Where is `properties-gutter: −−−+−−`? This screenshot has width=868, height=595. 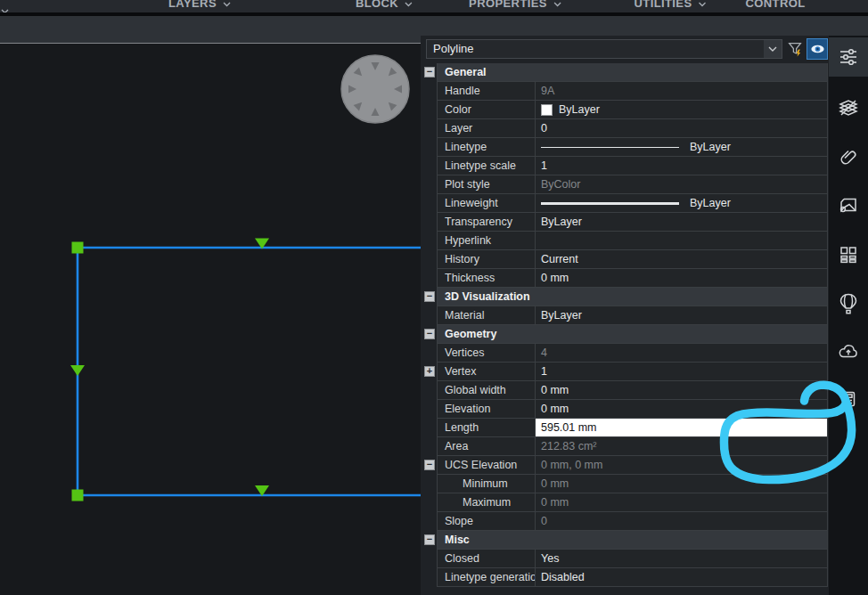 properties-gutter: −−−+−− is located at coordinates (429, 315).